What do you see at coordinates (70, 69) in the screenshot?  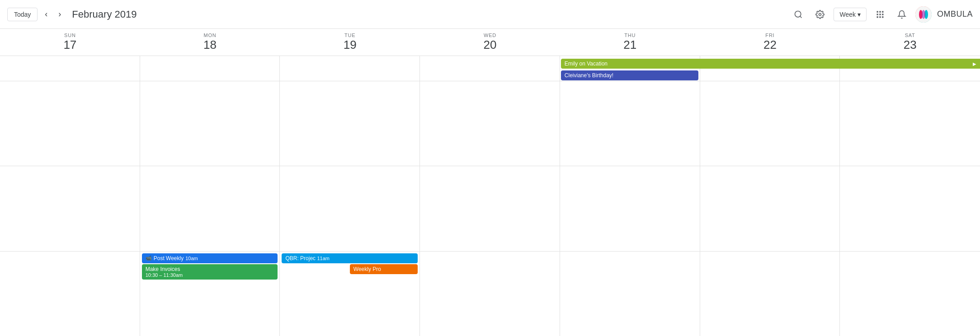 I see `allday-cell-sun` at bounding box center [70, 69].